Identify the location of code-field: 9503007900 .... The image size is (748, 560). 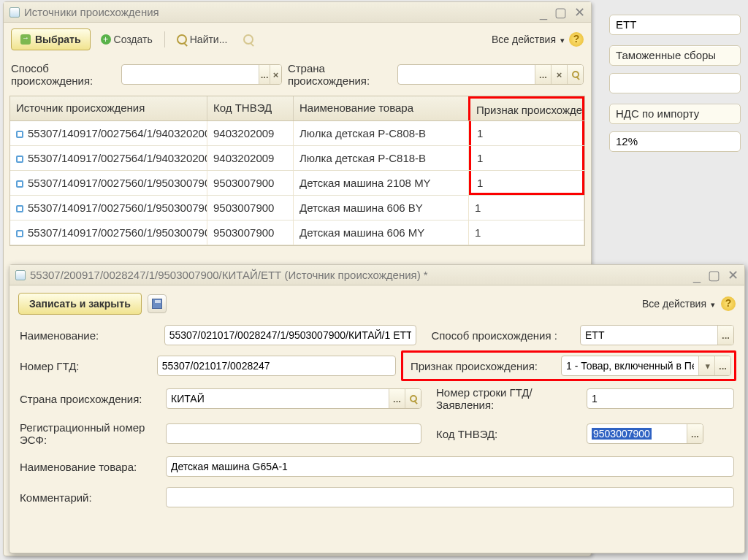
(645, 434).